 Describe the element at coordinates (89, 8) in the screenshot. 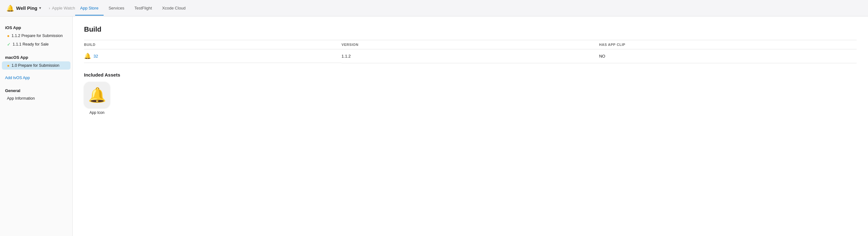

I see `tab-app-store: App Store` at that location.